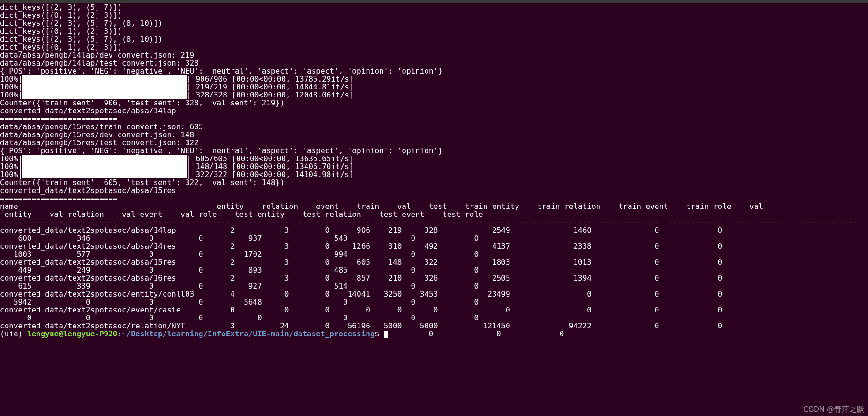 The width and height of the screenshot is (868, 416). I want to click on terminal-line: converted_data/text2spotasoc/absa/15res …, so click(434, 262).